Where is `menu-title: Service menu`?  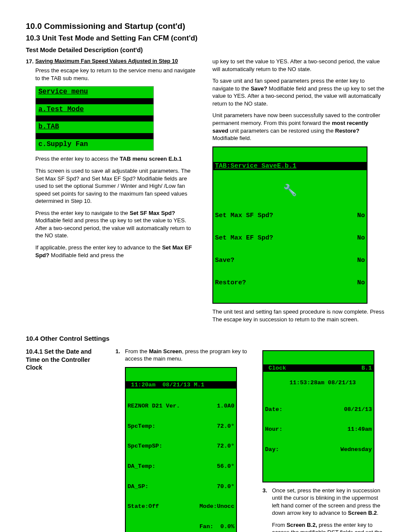
menu-title: Service menu is located at coordinates (95, 92).